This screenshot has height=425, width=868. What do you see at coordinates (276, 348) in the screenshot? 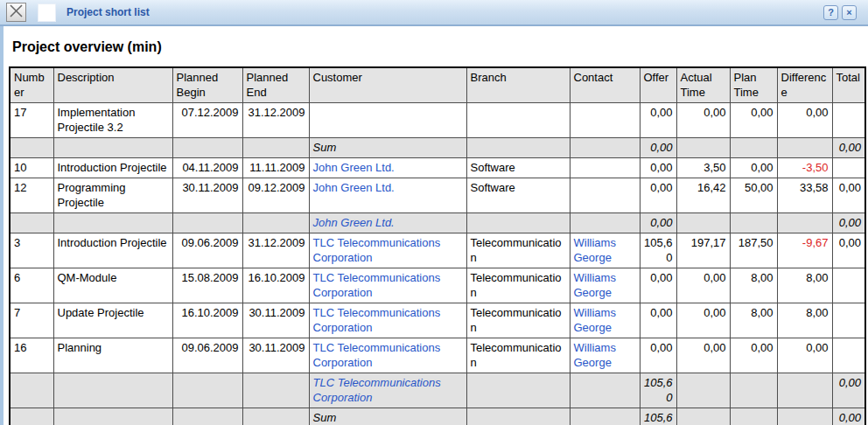
I see `cell-text: 30.11.2009` at bounding box center [276, 348].